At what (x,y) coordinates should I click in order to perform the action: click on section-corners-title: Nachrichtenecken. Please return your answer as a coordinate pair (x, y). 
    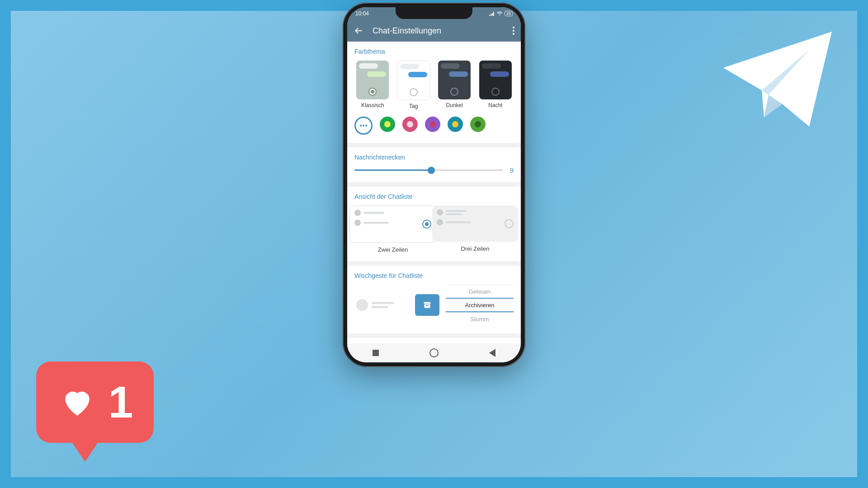
    Looking at the image, I should click on (434, 157).